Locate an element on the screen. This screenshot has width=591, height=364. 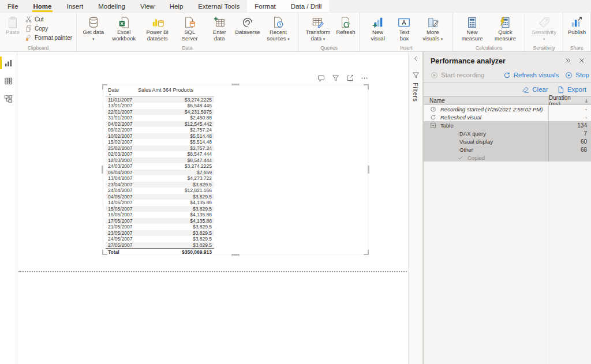
filters-pane-label: Filters is located at coordinates (416, 92).